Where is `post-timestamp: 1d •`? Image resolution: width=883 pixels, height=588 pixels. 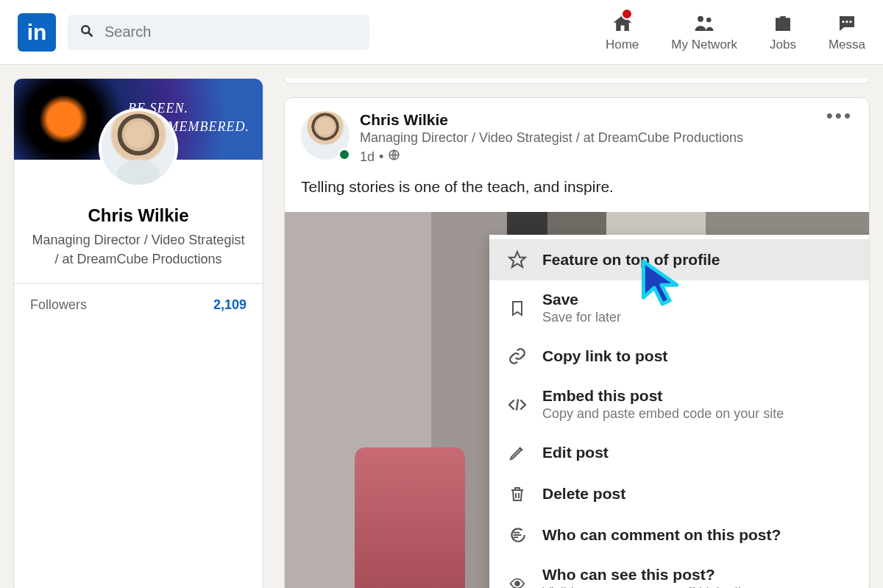
post-timestamp: 1d • is located at coordinates (606, 157).